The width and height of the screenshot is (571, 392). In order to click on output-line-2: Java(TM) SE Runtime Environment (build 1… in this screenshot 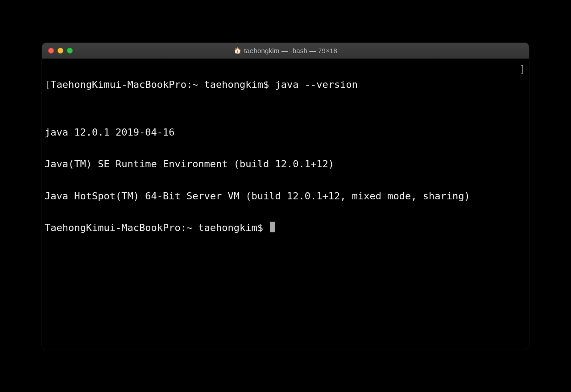, I will do `click(286, 164)`.